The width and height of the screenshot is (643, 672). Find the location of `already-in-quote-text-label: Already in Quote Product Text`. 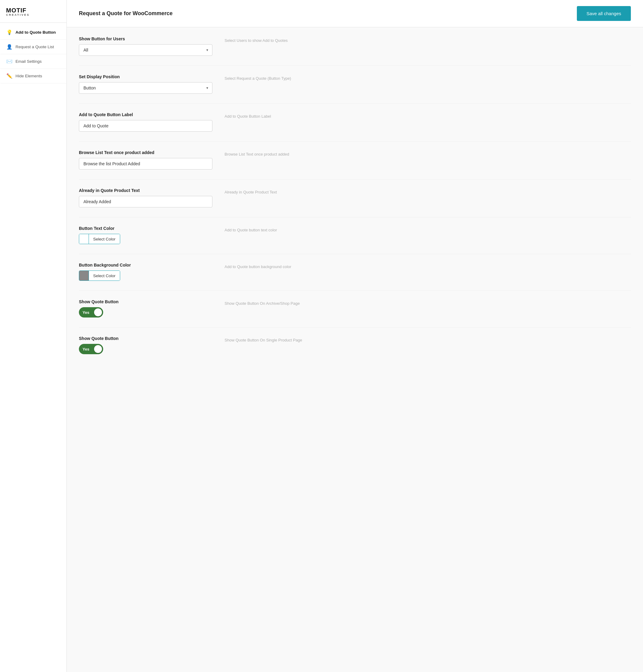

already-in-quote-text-label: Already in Quote Product Text is located at coordinates (146, 190).